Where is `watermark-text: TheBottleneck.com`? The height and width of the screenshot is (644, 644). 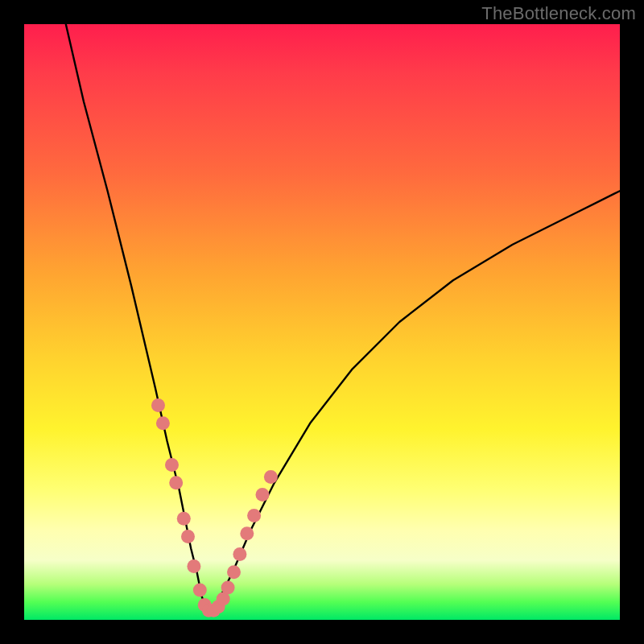 watermark-text: TheBottleneck.com is located at coordinates (559, 14).